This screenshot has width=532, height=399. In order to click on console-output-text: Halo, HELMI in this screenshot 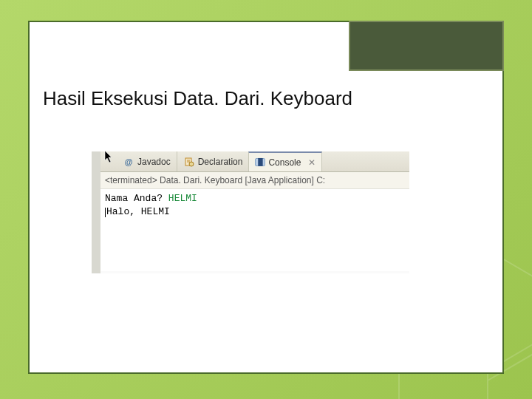, I will do `click(138, 211)`.